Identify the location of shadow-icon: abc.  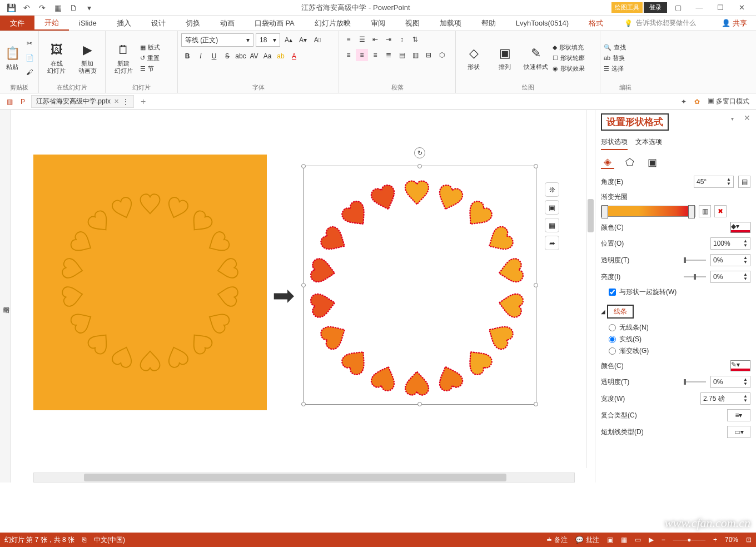
(241, 56).